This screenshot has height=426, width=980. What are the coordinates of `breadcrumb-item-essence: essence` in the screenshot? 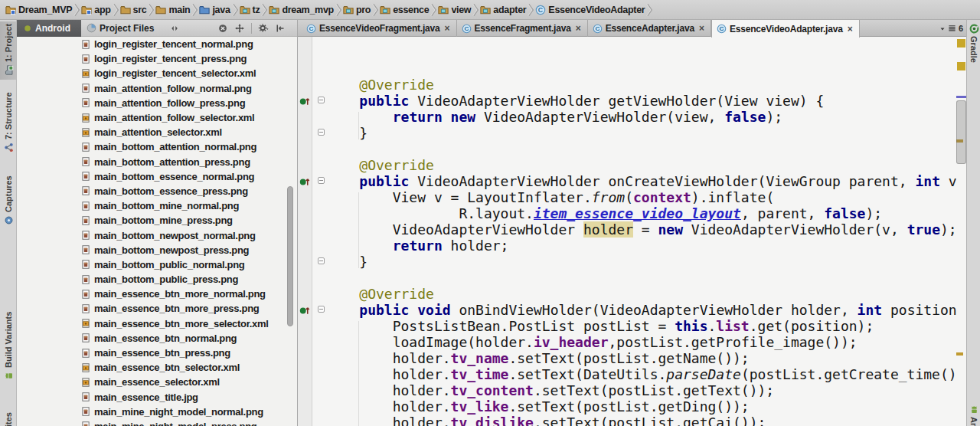 It's located at (404, 10).